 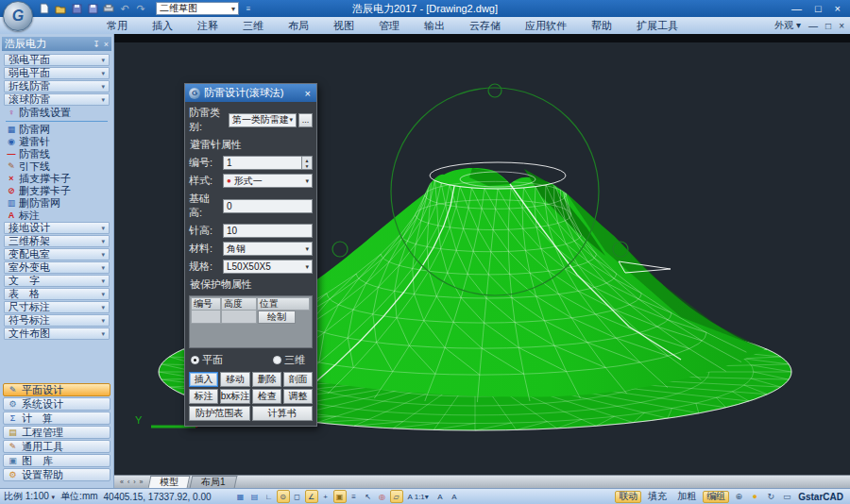 What do you see at coordinates (787, 496) in the screenshot?
I see `screen-icon: ▭` at bounding box center [787, 496].